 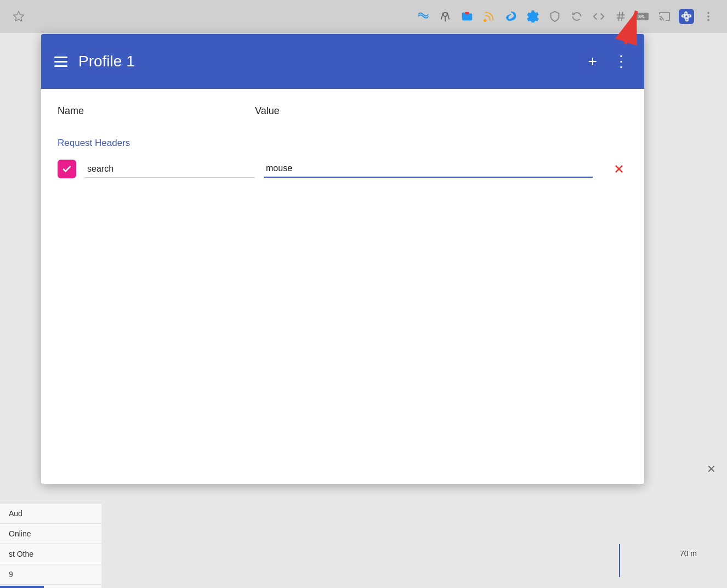 What do you see at coordinates (467, 16) in the screenshot?
I see `folder-red-icon` at bounding box center [467, 16].